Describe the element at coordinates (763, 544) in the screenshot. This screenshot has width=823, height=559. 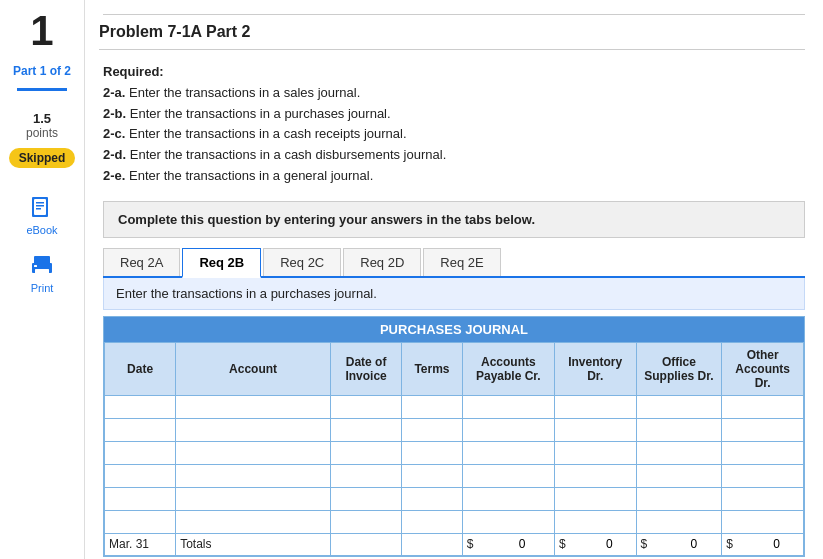
I see `total-other: $` at that location.